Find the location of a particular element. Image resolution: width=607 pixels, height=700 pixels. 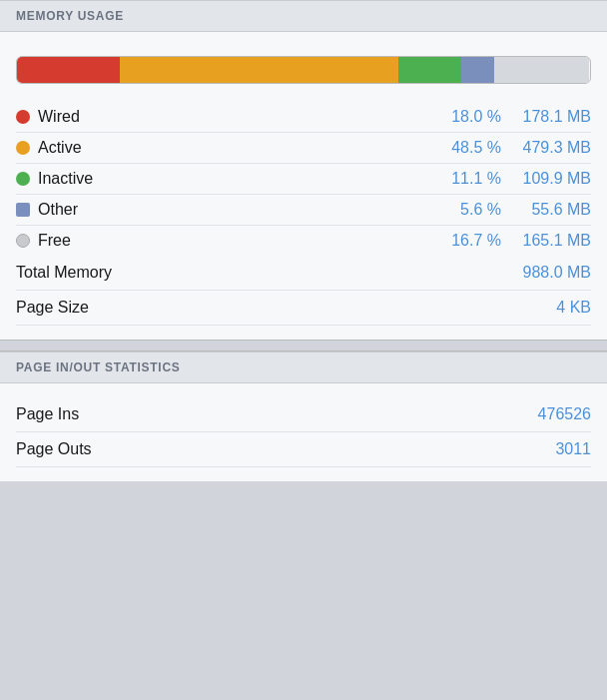

legend-icon-inactive is located at coordinates (23, 179).